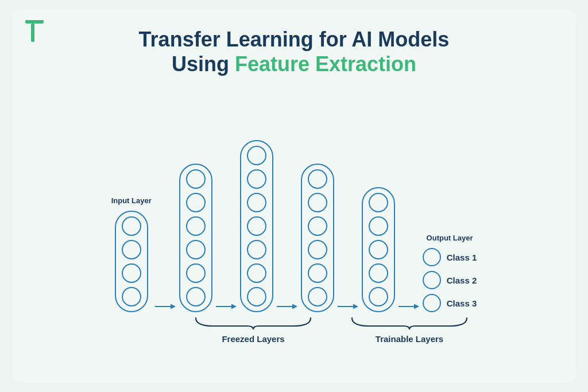 This screenshot has height=392, width=588. Describe the element at coordinates (462, 257) in the screenshot. I see `class-label-1: Class 1` at that location.